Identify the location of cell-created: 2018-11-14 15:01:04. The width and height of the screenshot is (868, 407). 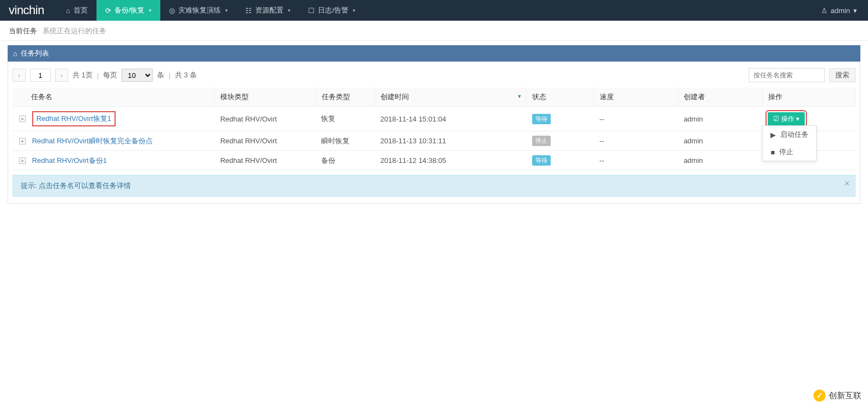
(451, 119).